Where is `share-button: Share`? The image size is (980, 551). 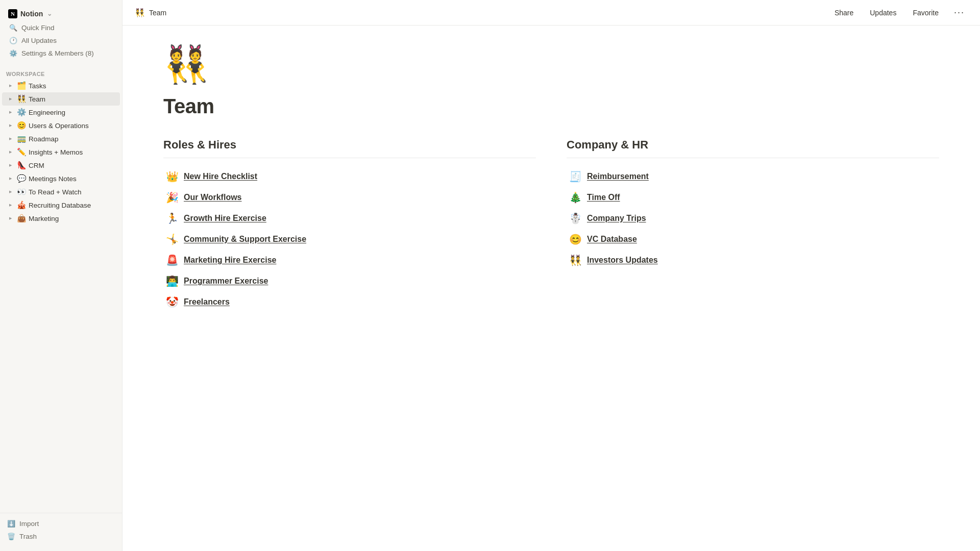
share-button: Share is located at coordinates (844, 13).